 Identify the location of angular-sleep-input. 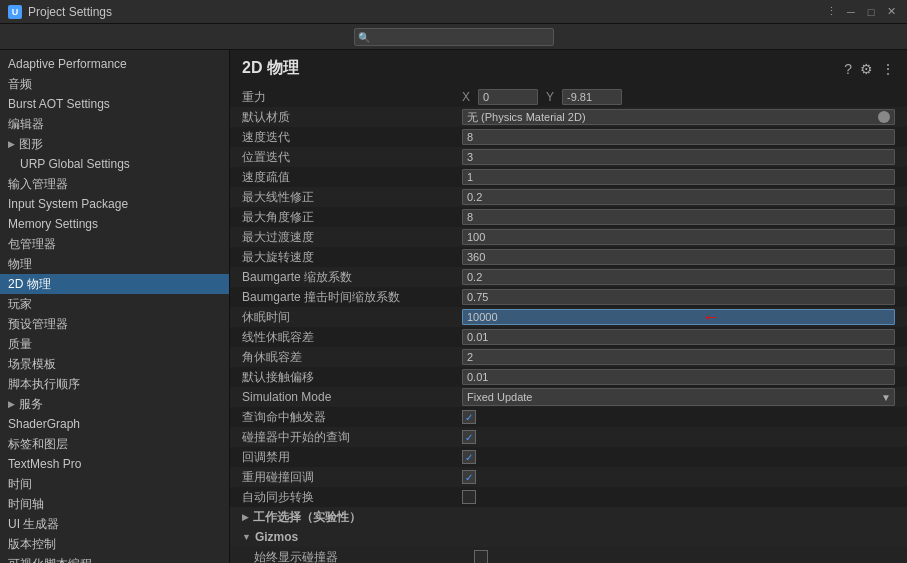
(678, 357).